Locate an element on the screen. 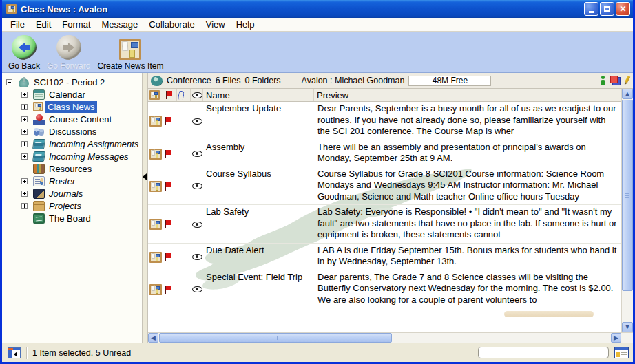 This screenshot has width=635, height=364. storage-free-indicator: 48M Free is located at coordinates (450, 81).